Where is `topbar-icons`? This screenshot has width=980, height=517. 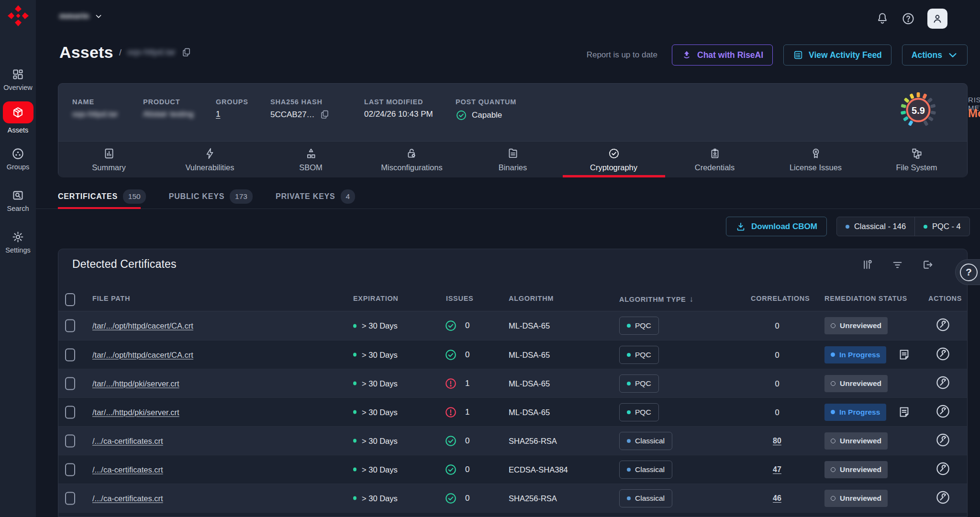 topbar-icons is located at coordinates (912, 19).